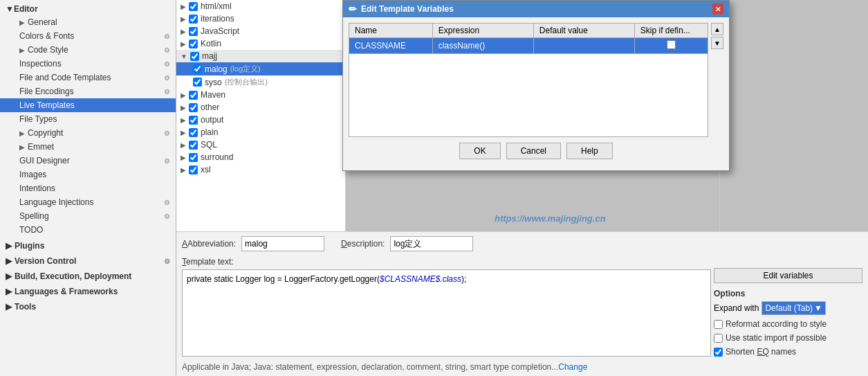 The height and width of the screenshot is (376, 868). I want to click on table-row: CLASSNAME className(), so click(528, 46).